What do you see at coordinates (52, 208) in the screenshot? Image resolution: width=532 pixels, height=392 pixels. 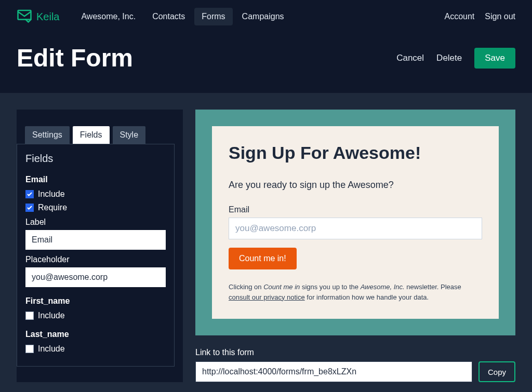 I see `email-require-label: Require` at bounding box center [52, 208].